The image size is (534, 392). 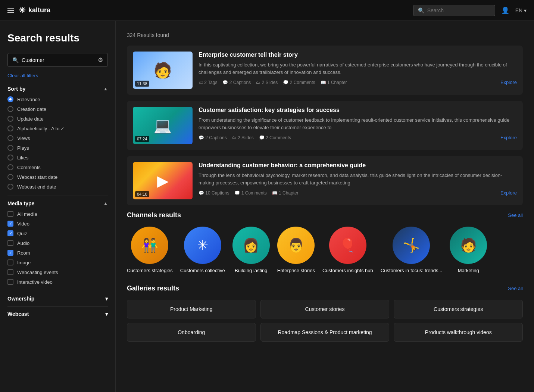 What do you see at coordinates (163, 181) in the screenshot?
I see `video-thumbnail-3: ▶ 04:10` at bounding box center [163, 181].